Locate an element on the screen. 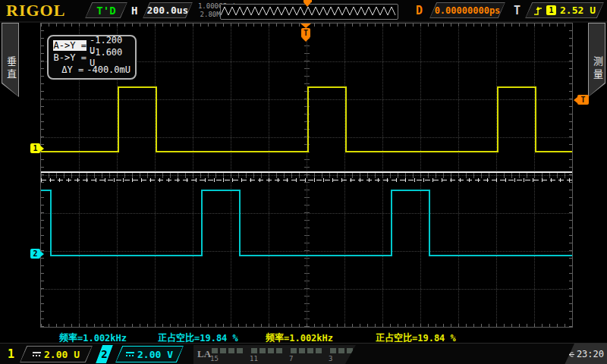 Image resolution: width=607 pixels, height=364 pixels. measurement-ch1-duty: 正占空比=19.84 % is located at coordinates (416, 337).